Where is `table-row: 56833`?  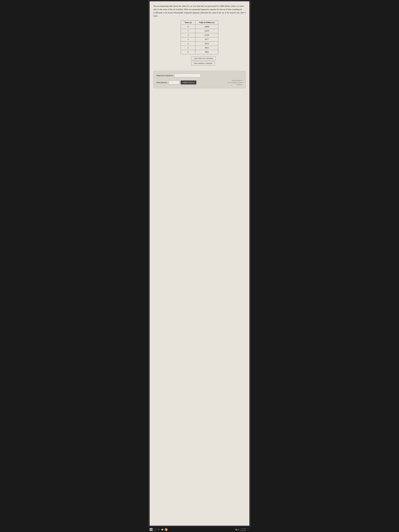
table-row: 56833 is located at coordinates (200, 48).